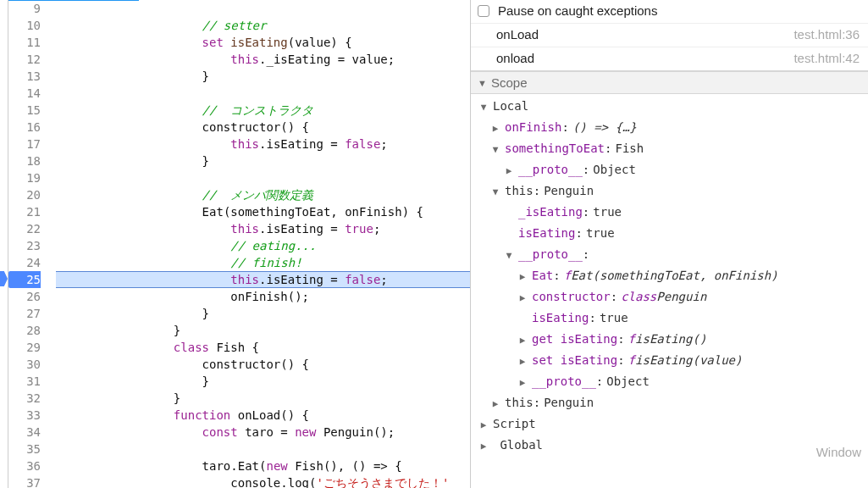  I want to click on line-number: 11, so click(25, 42).